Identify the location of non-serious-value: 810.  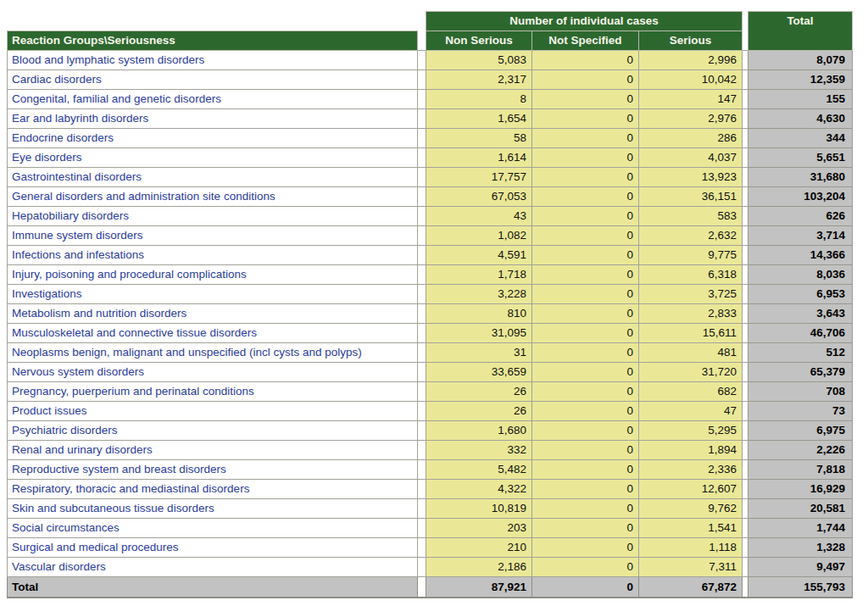
(480, 314).